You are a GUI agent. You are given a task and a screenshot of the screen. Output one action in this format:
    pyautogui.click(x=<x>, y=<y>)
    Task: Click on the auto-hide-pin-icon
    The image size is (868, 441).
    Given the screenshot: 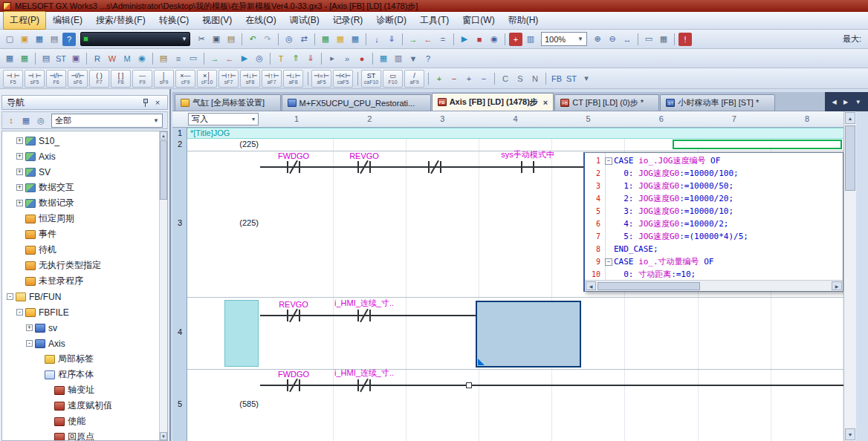 What is the action you would take?
    pyautogui.click(x=146, y=102)
    